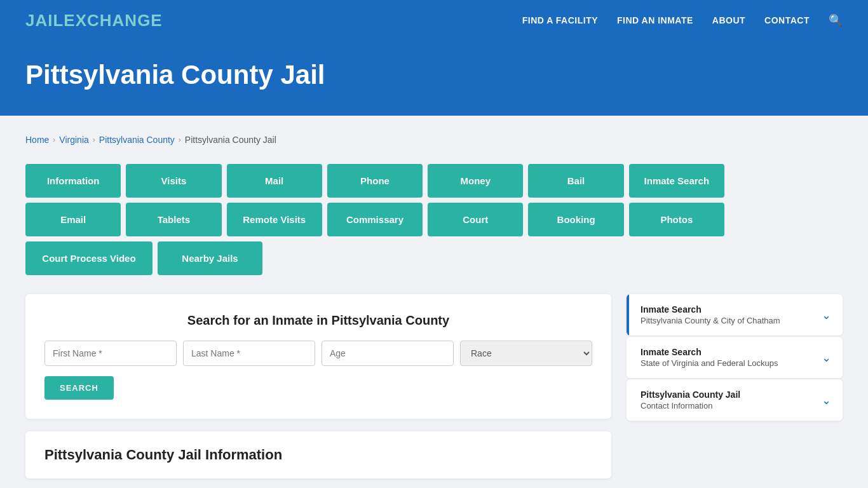 This screenshot has width=868, height=488. What do you see at coordinates (111, 353) in the screenshot?
I see `first-name-input` at bounding box center [111, 353].